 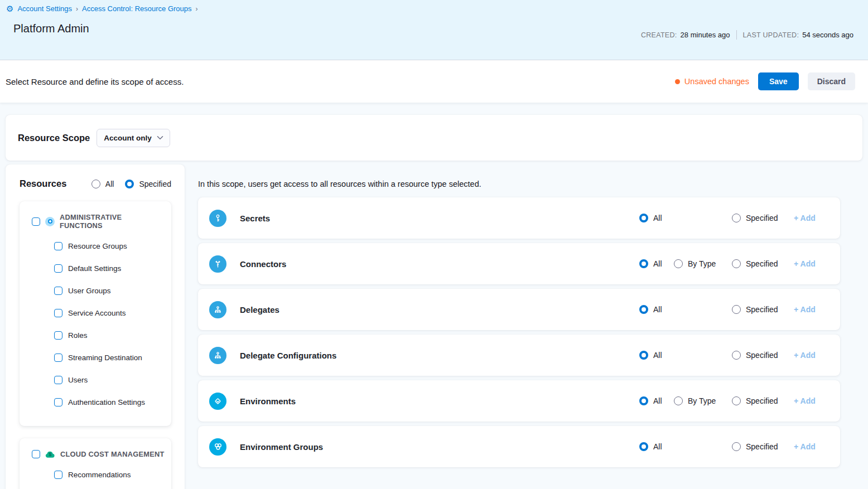 I want to click on resources-panel: Resources All Specified ADMINISTRATIVE F…, so click(x=95, y=327).